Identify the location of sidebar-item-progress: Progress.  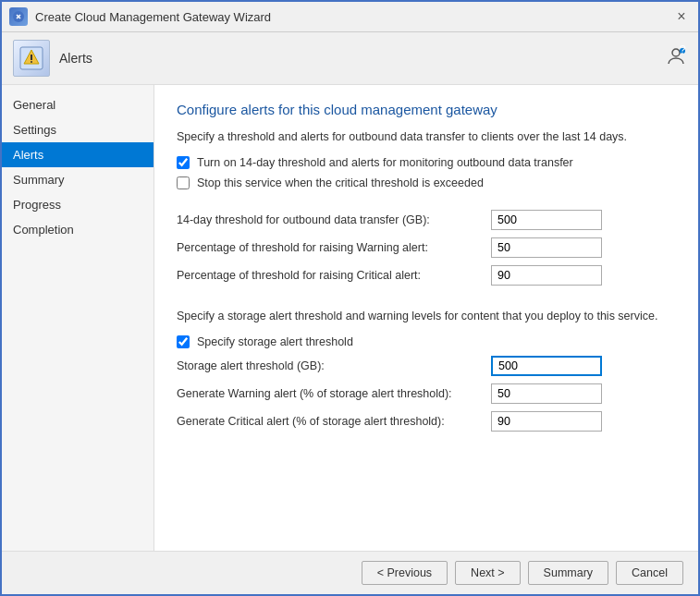
(78, 205).